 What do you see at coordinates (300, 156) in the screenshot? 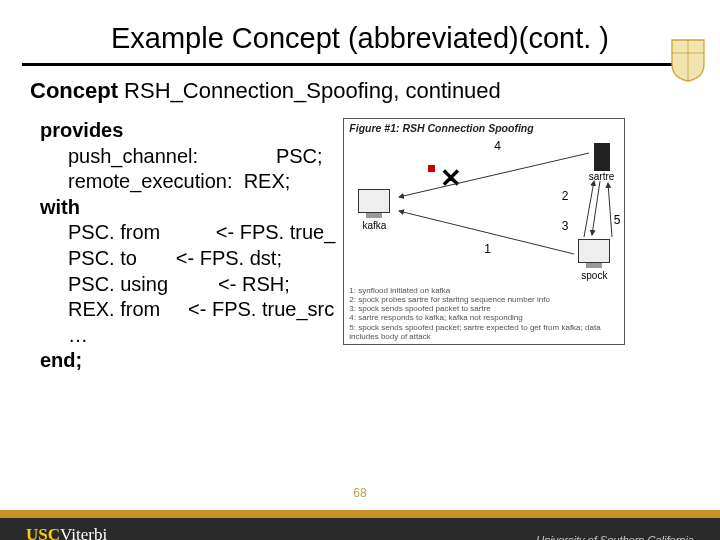
I see `code-line: PSC;` at bounding box center [300, 156].